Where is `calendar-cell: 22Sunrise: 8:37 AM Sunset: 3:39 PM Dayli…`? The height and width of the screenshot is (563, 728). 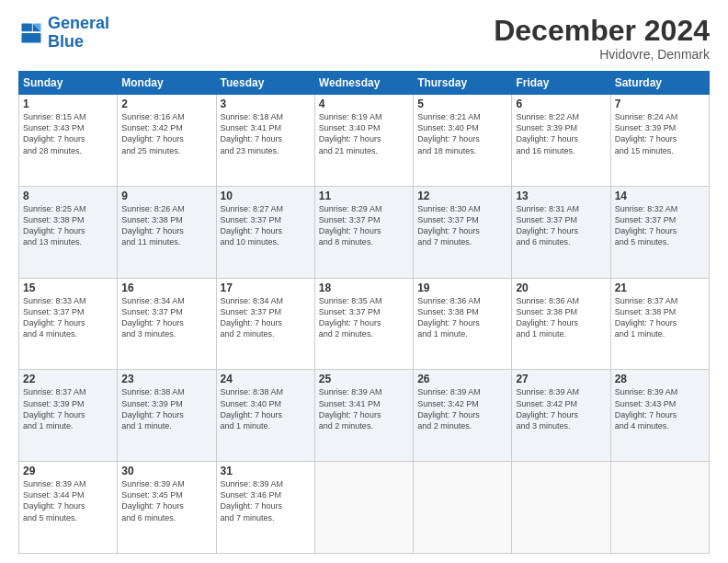
calendar-cell: 22Sunrise: 8:37 AM Sunset: 3:39 PM Dayli… is located at coordinates (68, 416).